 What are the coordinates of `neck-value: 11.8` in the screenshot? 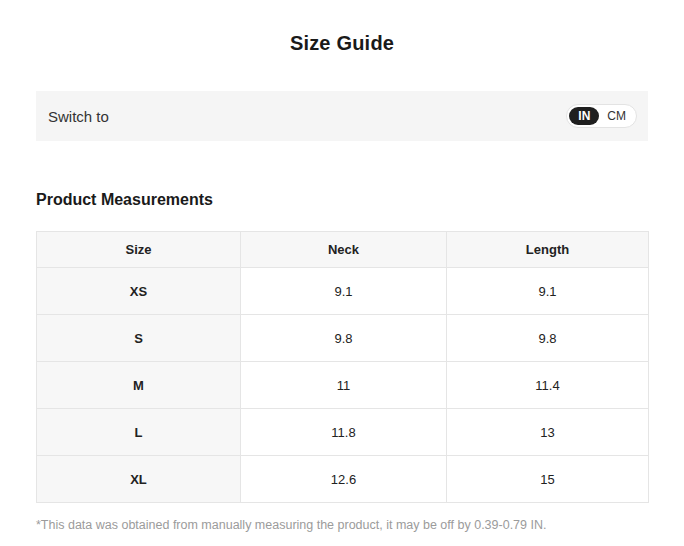 It's located at (344, 432).